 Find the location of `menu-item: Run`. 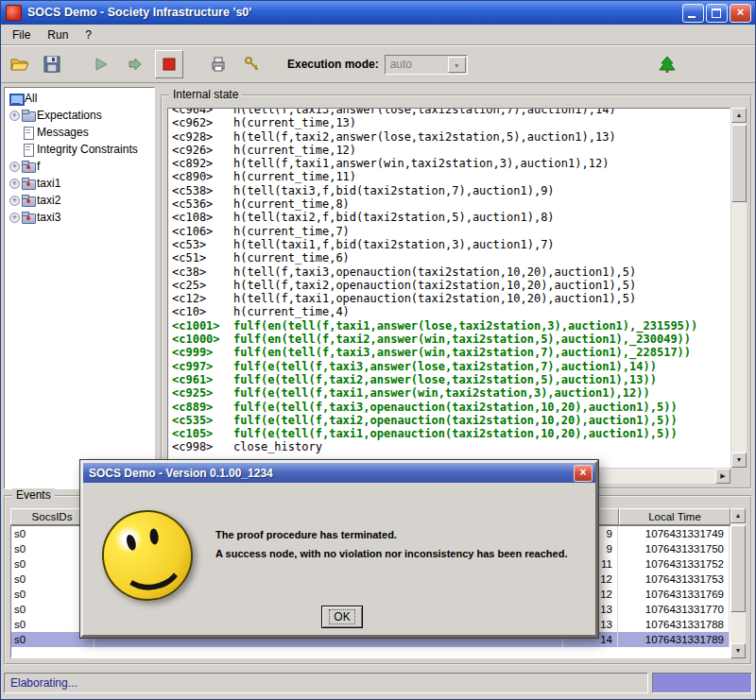

menu-item: Run is located at coordinates (58, 35).